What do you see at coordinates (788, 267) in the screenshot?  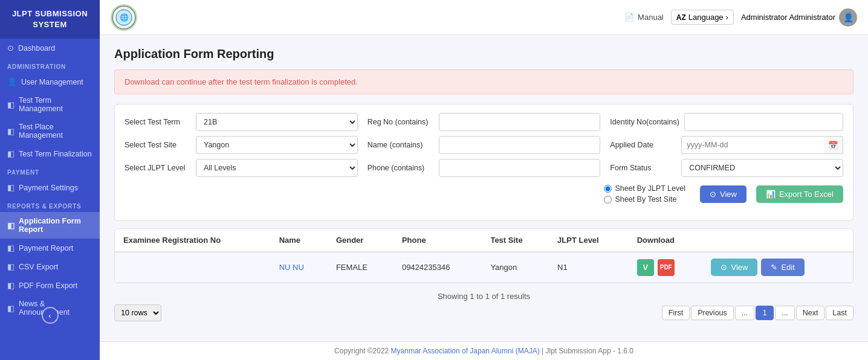 I see `row-edit-label: Edit` at bounding box center [788, 267].